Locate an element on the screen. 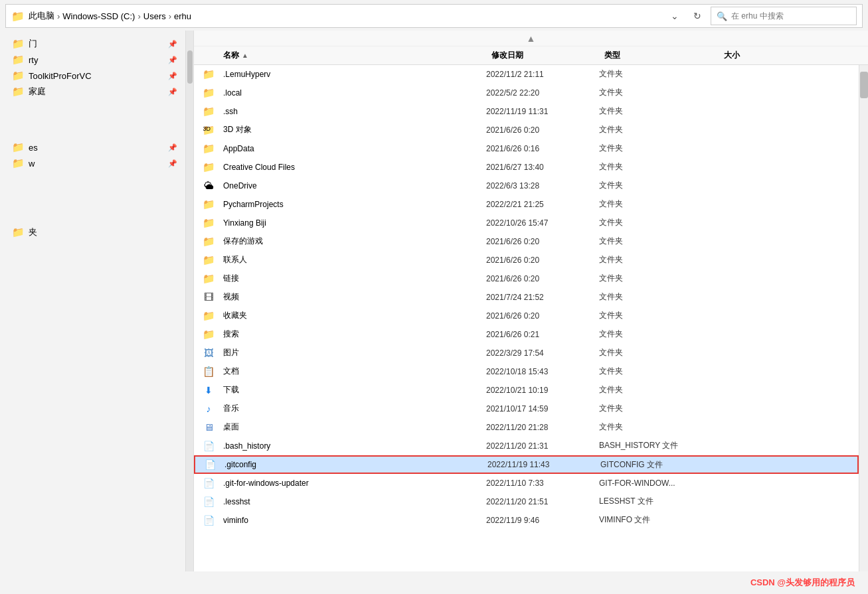  table-row: ⬇ 下载 2022/10/21 10:19 文件夹 is located at coordinates (526, 390).